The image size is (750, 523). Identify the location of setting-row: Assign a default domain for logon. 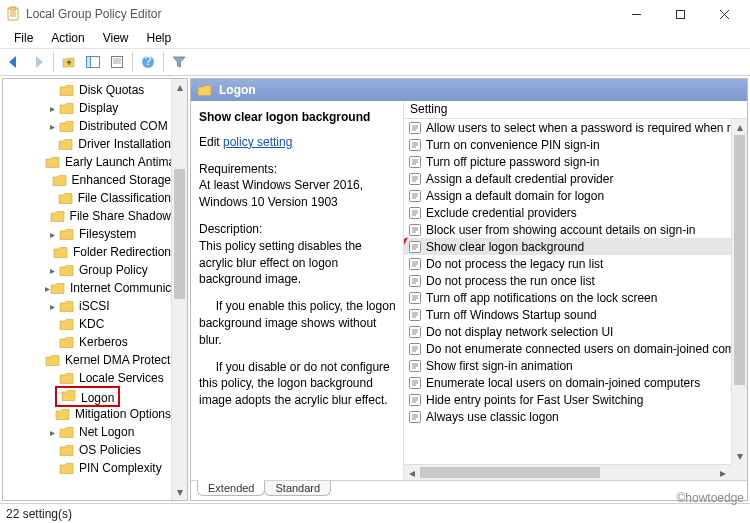
(568, 196).